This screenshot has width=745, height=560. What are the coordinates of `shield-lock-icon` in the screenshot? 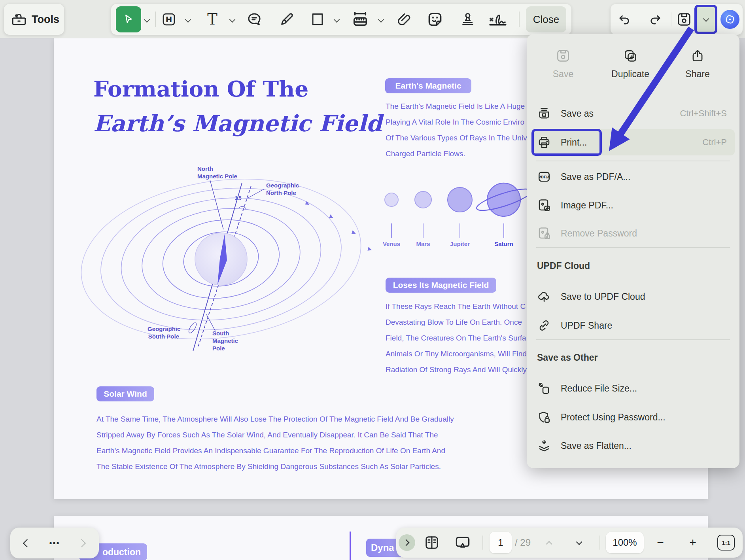 It's located at (544, 417).